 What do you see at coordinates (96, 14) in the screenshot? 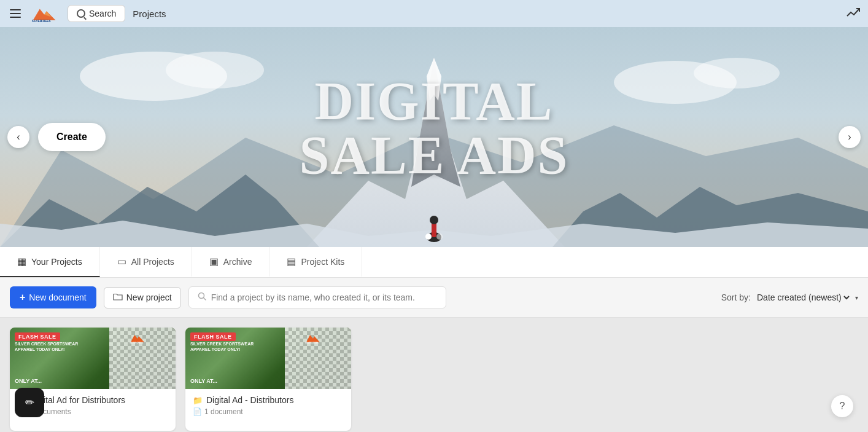
I see `search-button: Search` at bounding box center [96, 14].